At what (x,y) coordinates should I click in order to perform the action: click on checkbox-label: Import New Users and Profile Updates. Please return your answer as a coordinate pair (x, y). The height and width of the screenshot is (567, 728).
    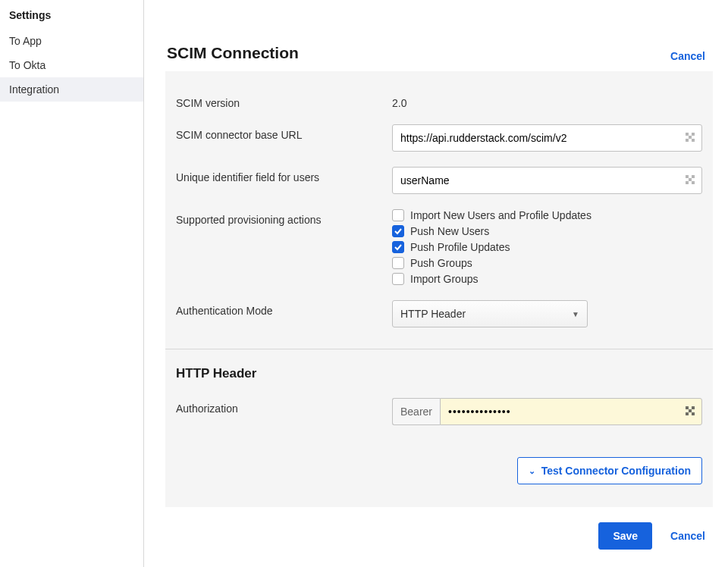
    Looking at the image, I should click on (500, 215).